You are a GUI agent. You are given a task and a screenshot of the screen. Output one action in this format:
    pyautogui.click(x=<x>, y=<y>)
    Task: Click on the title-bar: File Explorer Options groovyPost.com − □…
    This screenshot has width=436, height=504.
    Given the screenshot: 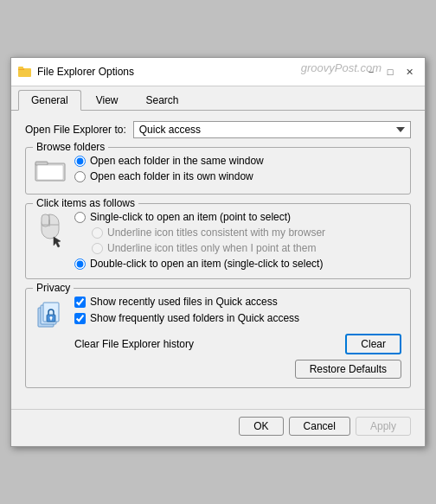 What is the action you would take?
    pyautogui.click(x=218, y=73)
    